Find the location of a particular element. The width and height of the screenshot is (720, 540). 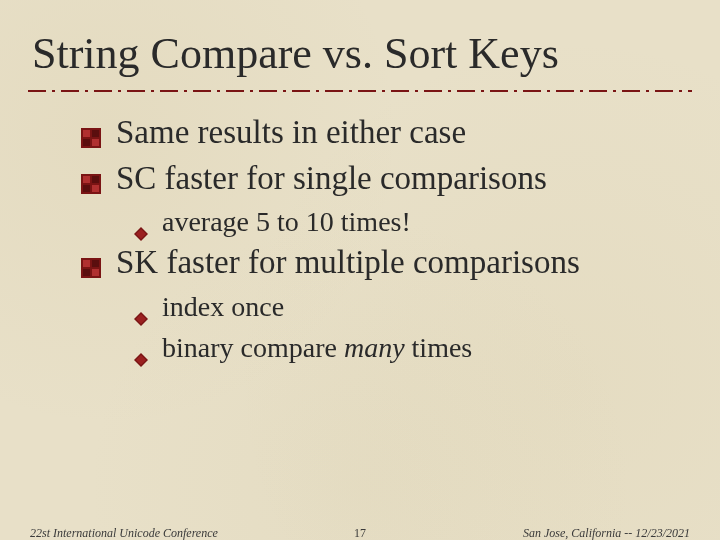

bullet-text: Same results in either case is located at coordinates (291, 132).